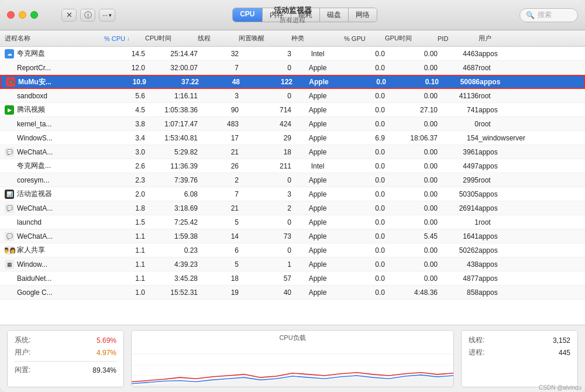 This screenshot has height=392, width=585. I want to click on stop-button: ✕, so click(69, 15).